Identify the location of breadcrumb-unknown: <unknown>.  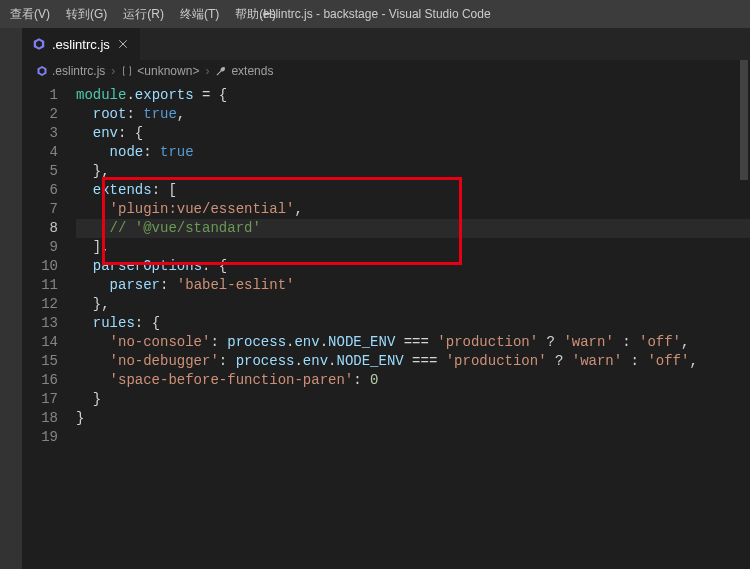
(160, 71).